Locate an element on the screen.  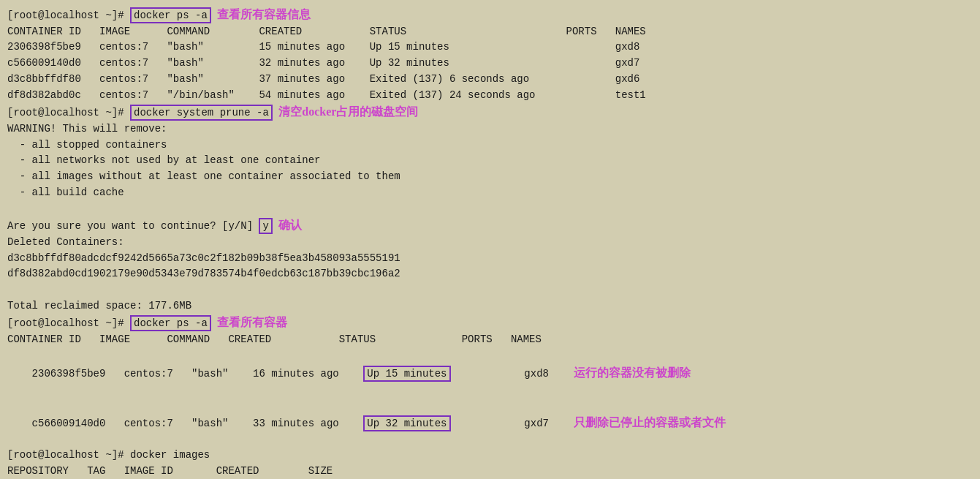
annotation-1: 查看所有容器信息 is located at coordinates (264, 15).